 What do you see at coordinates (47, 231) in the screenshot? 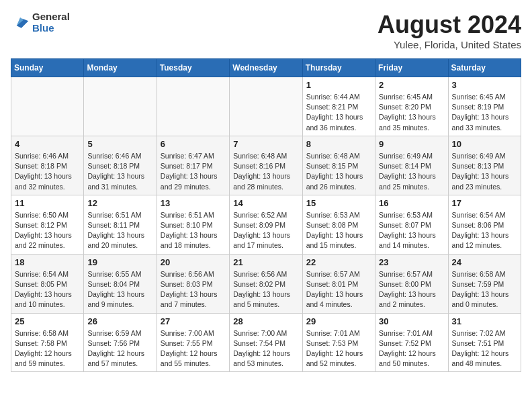
I see `day-info: Sunrise: 6:50 AM Sunset: 8:12 PM Dayligh…` at bounding box center [47, 231].